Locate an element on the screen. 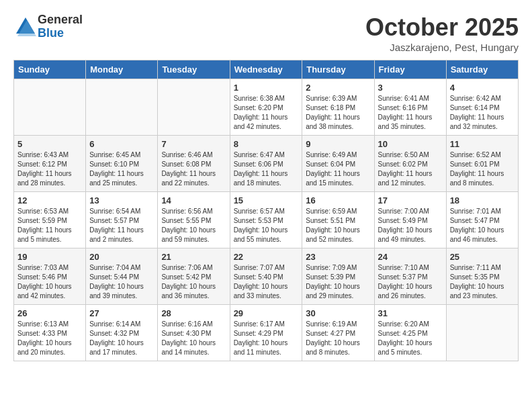  day-number: 30 is located at coordinates (338, 313).